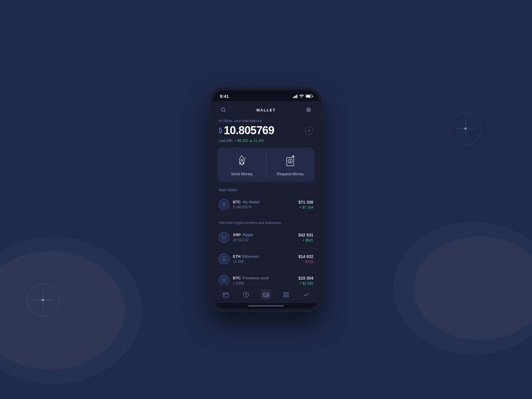 The width and height of the screenshot is (532, 399). I want to click on btc-main-name: My Wallet, so click(251, 202).